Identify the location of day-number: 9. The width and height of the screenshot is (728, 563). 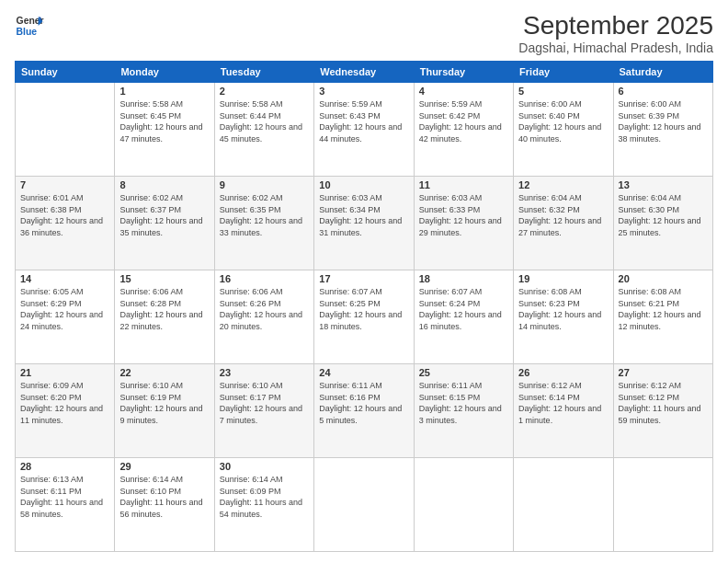
(265, 185).